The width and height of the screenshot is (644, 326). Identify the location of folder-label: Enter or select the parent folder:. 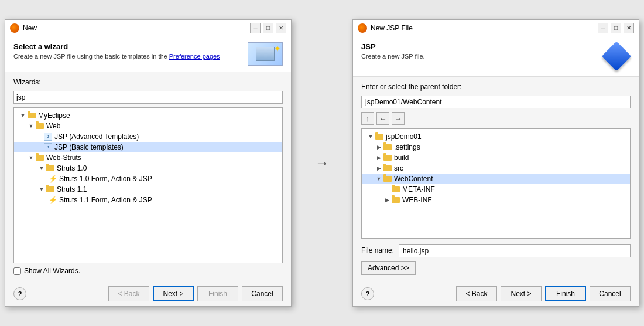
(496, 87).